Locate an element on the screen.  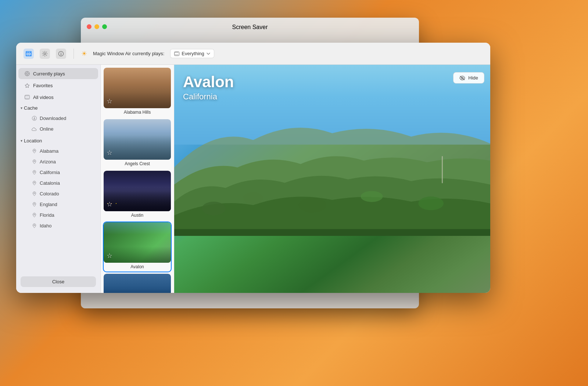
location-section: ▾ Location is located at coordinates (58, 141).